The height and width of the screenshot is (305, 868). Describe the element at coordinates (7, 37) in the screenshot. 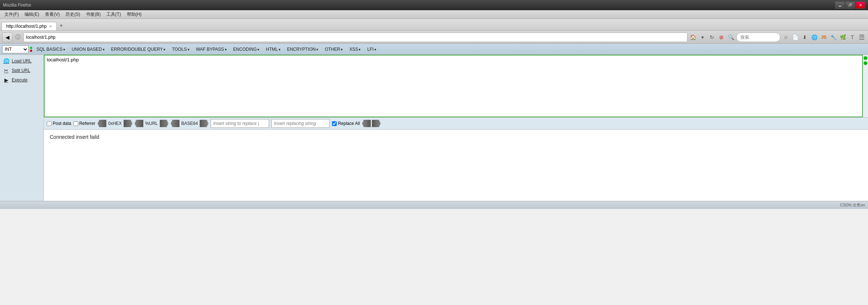

I see `back-button: ◀` at that location.